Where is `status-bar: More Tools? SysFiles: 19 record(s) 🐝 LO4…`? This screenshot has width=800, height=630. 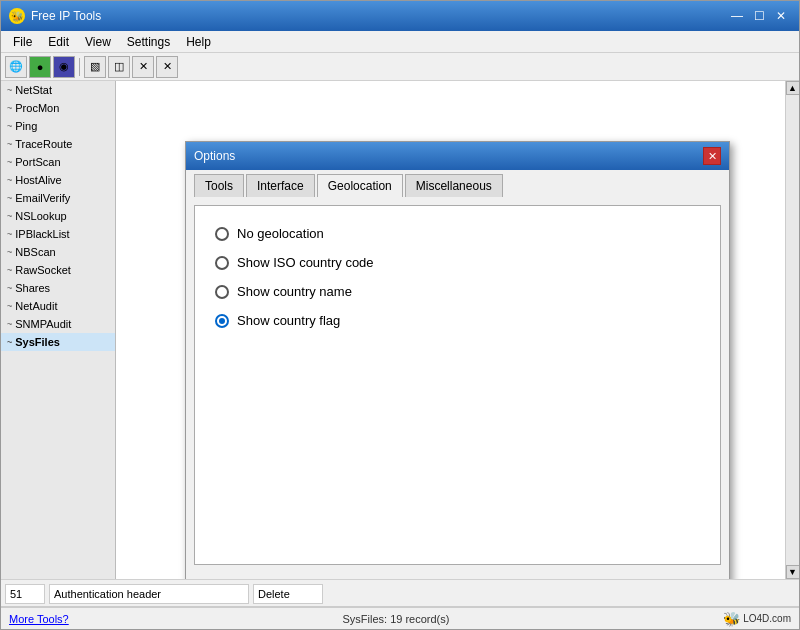 status-bar: More Tools? SysFiles: 19 record(s) 🐝 LO4… is located at coordinates (400, 618).